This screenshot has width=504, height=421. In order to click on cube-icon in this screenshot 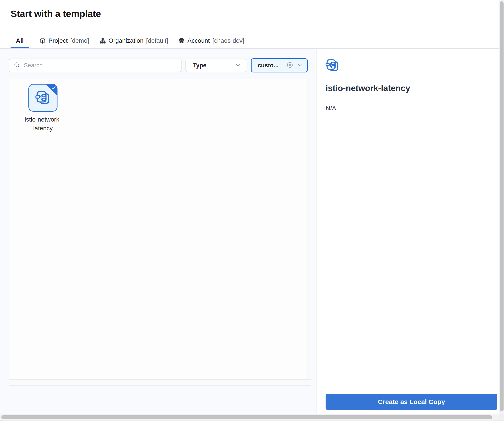, I will do `click(42, 41)`.